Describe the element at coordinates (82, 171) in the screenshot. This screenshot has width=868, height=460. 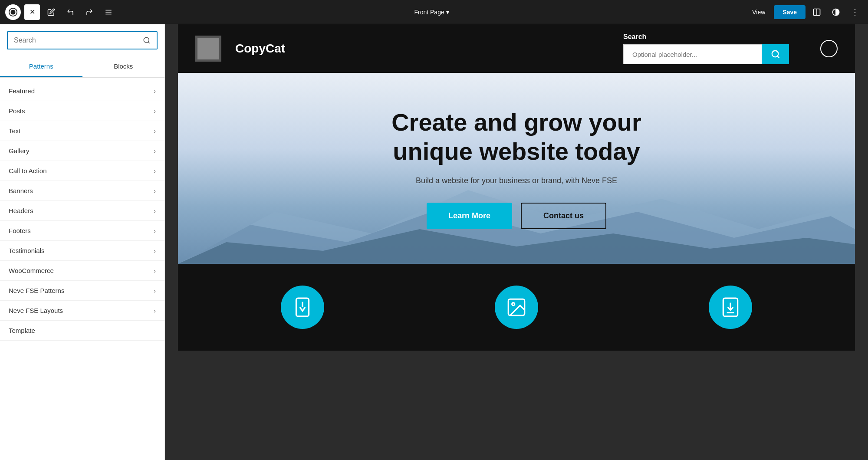
I see `list-item-cta: Call to Action ›` at that location.